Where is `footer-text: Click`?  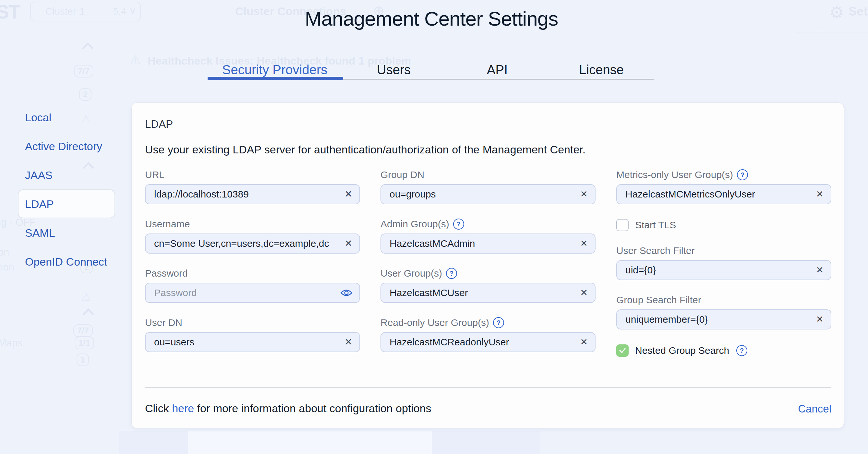
footer-text: Click is located at coordinates (157, 408).